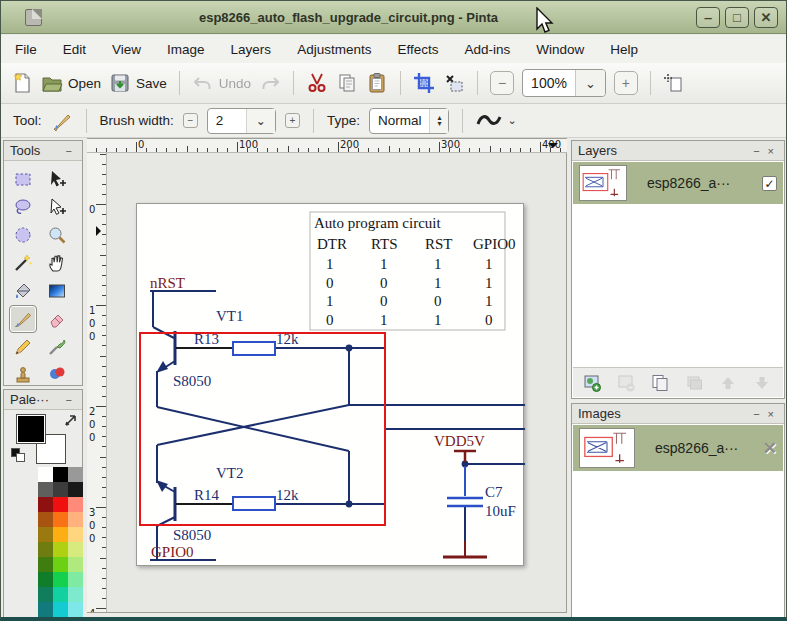 Image resolution: width=787 pixels, height=621 pixels. What do you see at coordinates (660, 383) in the screenshot?
I see `duplicate-layer-button` at bounding box center [660, 383].